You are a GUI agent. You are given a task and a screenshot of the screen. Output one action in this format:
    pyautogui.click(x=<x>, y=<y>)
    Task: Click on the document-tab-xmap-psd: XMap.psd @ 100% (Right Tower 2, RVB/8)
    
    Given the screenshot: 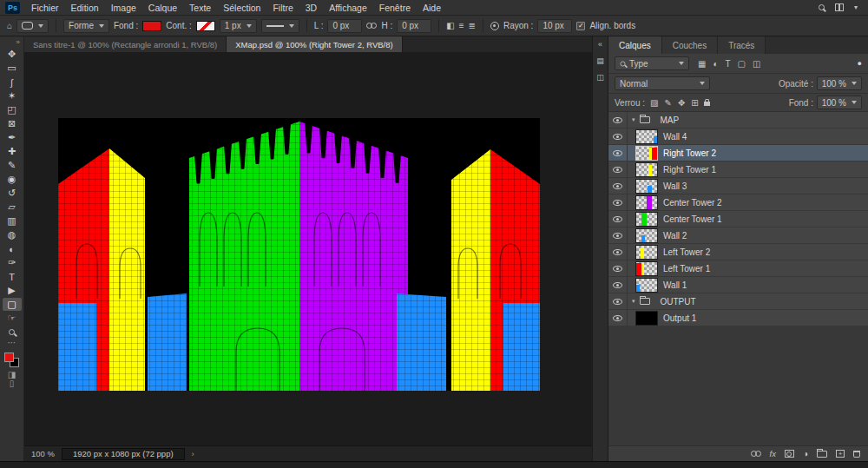 What is the action you would take?
    pyautogui.click(x=314, y=44)
    